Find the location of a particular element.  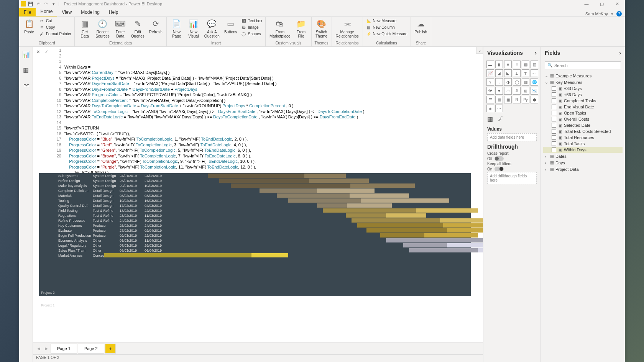

from-marketplace-button: 🛍From Marketplace is located at coordinates (280, 28).